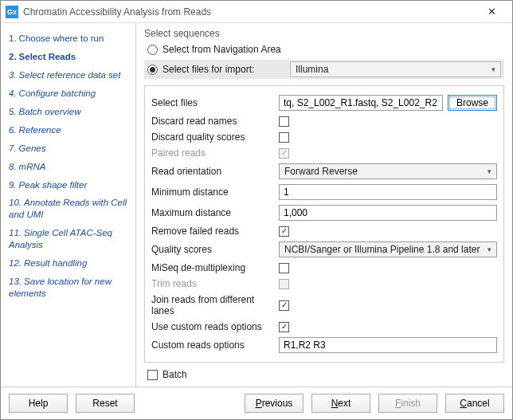 Image resolution: width=513 pixels, height=420 pixels. I want to click on miseq-label: MiSeq de-multiplexing, so click(215, 268).